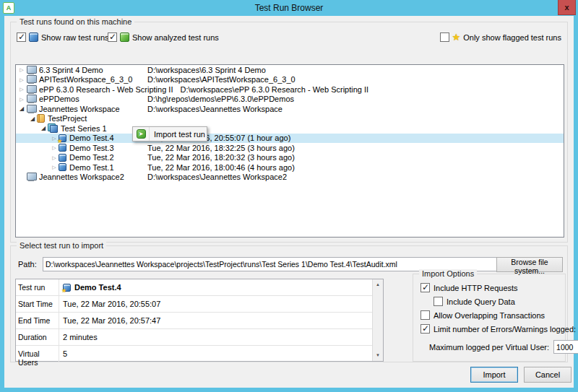 This screenshot has width=578, height=392. I want to click on group-label: Test runs found on this machine, so click(75, 22).